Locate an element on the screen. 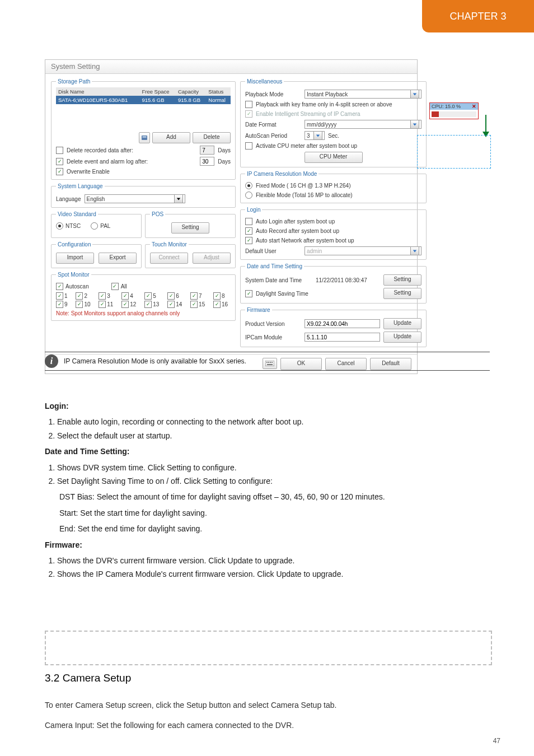 The height and width of the screenshot is (756, 534). ntsc-radio is located at coordinates (59, 226).